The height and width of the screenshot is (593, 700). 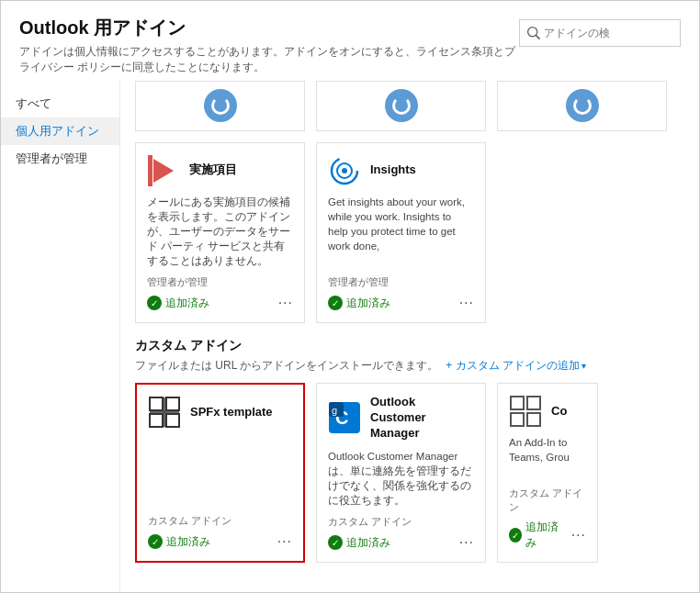 What do you see at coordinates (548, 519) in the screenshot?
I see `card-footer-partial: カスタム アドイン ✓ 追加済み ···` at bounding box center [548, 519].